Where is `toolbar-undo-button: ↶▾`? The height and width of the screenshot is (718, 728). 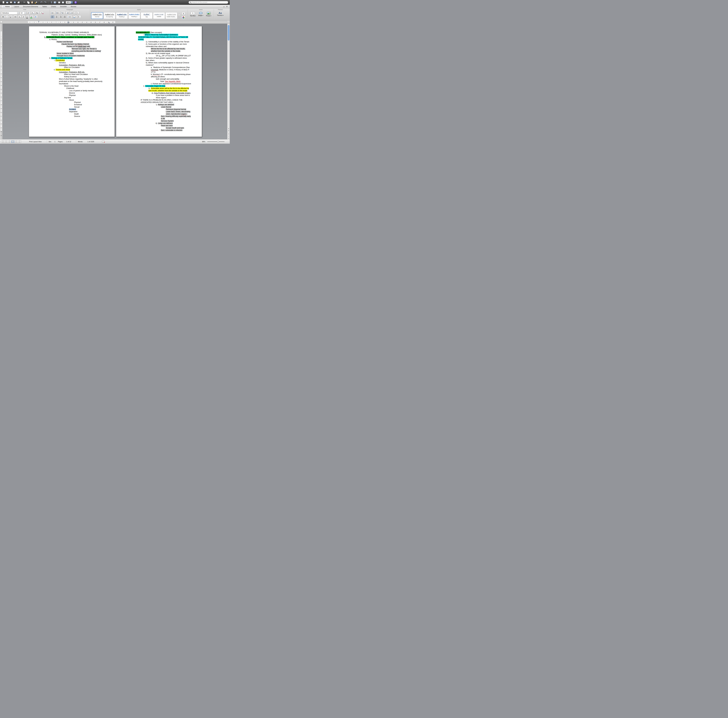 toolbar-undo-button: ↶▾ is located at coordinates (42, 2).